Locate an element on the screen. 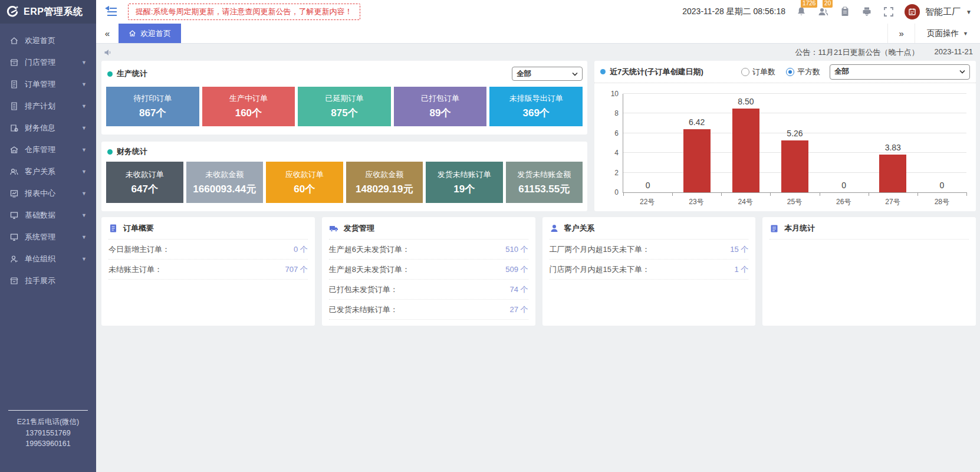 The image size is (980, 472). sidebar-item-base-data: 基础数据▼ is located at coordinates (48, 215).